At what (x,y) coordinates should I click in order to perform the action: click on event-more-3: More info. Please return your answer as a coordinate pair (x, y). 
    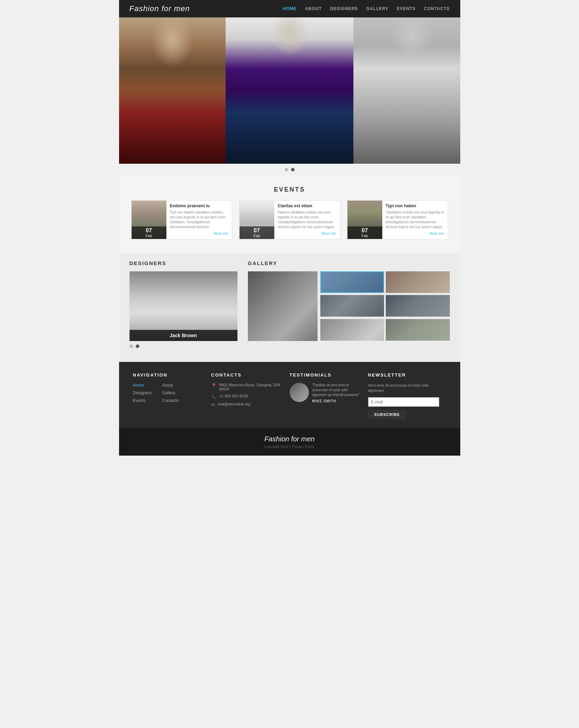
    Looking at the image, I should click on (415, 233).